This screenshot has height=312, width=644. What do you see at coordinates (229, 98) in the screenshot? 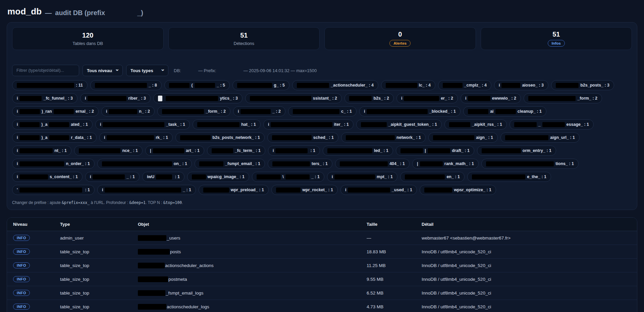
I see `chip-text: ytics_ : 3` at bounding box center [229, 98].